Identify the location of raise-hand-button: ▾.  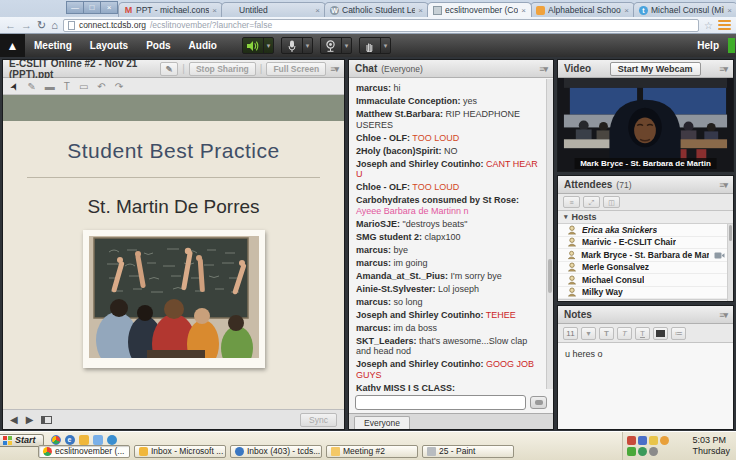
(375, 46).